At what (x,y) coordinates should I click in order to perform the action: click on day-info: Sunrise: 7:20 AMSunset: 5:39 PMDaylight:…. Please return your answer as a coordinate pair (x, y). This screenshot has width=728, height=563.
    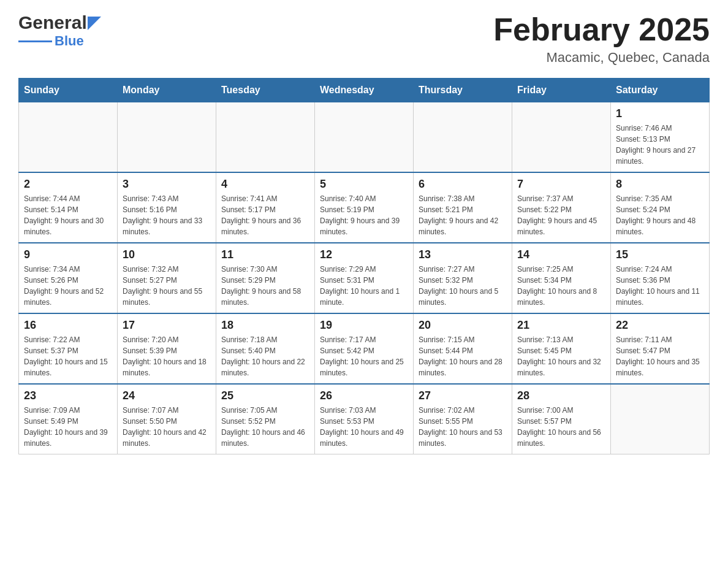
    Looking at the image, I should click on (167, 356).